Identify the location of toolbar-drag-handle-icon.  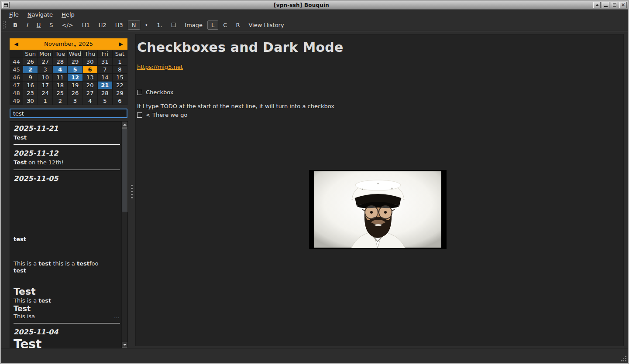
(4, 25).